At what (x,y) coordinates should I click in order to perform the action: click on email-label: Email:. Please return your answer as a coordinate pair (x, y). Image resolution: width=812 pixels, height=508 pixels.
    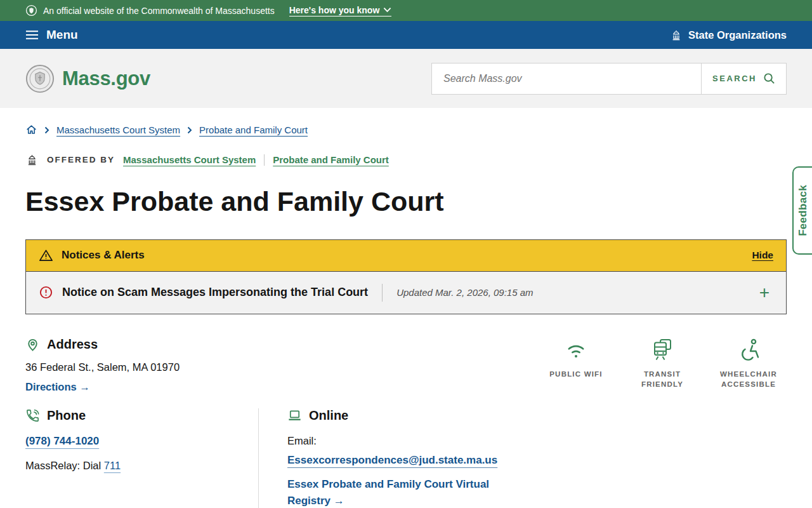
    Looking at the image, I should click on (436, 441).